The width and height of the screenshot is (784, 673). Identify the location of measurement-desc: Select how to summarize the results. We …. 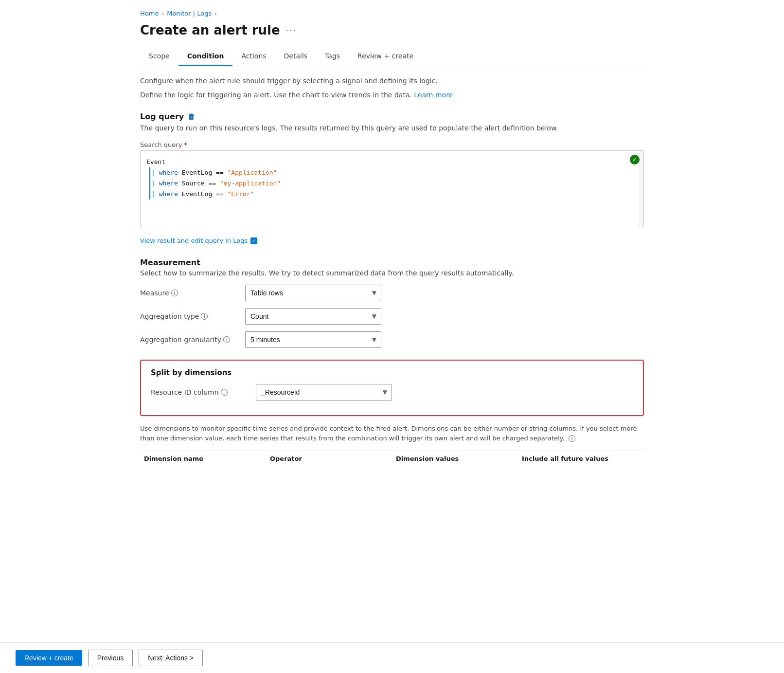
(392, 273).